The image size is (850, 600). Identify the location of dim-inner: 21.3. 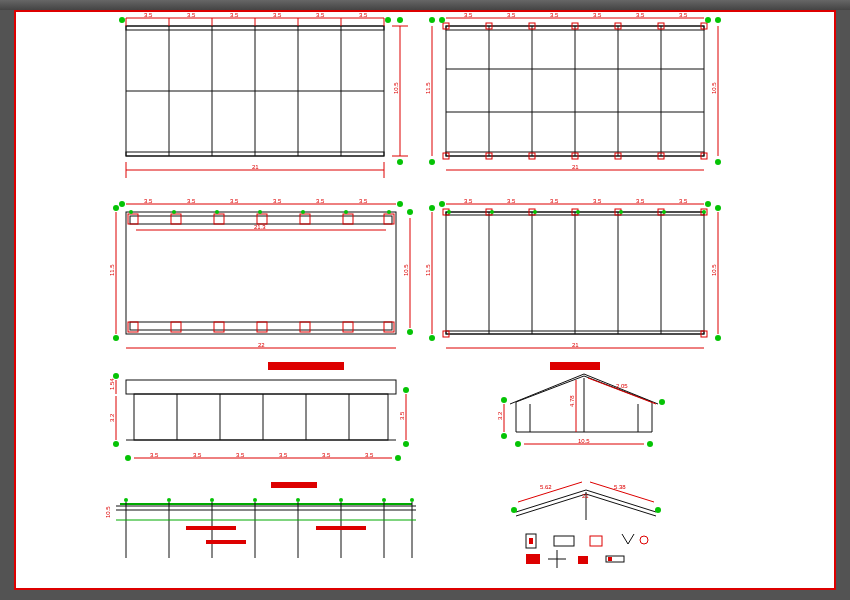
(260, 227).